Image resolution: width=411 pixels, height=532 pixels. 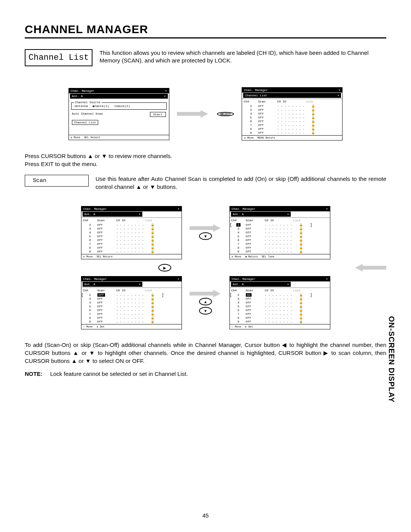 I want to click on osd-list-c: Chan. Manager▾ Ant. A▾ Ch#ScanCH IDLock …, so click(x=132, y=303).